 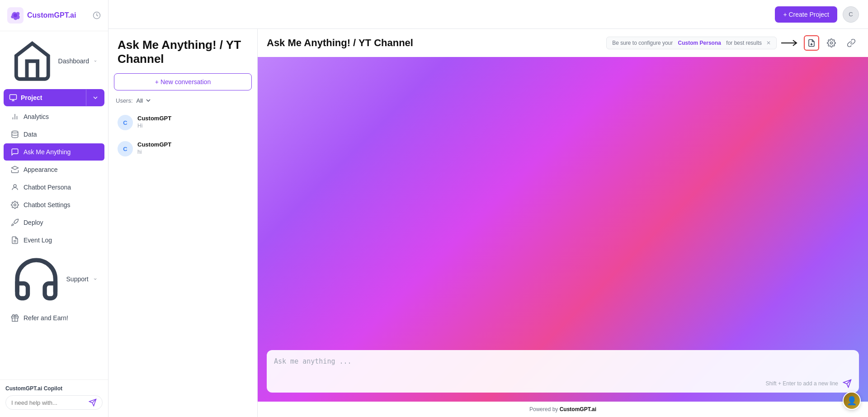 What do you see at coordinates (47, 187) in the screenshot?
I see `chatbot-persona-label: Chatbot Persona` at bounding box center [47, 187].